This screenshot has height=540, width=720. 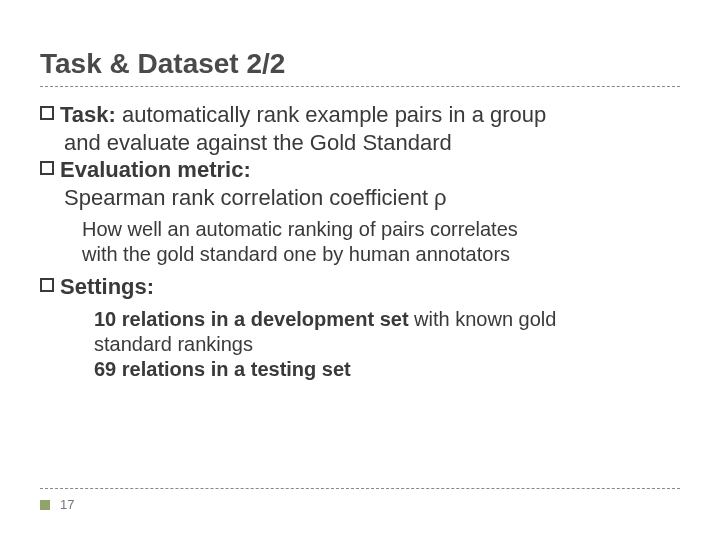 I want to click on bullet-task: Task: automatically rank example pairs i…, so click(x=360, y=115).